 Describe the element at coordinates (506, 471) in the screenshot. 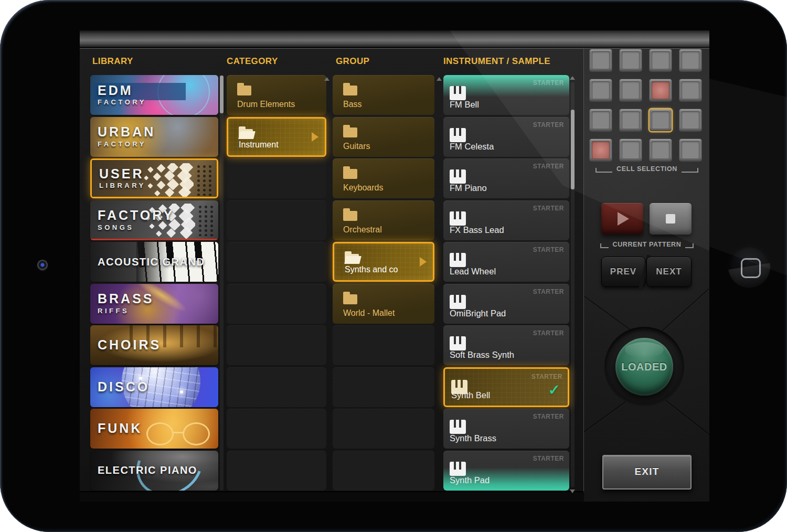

I see `instrument-item-synth-pad: STARTER Synth Pad` at that location.